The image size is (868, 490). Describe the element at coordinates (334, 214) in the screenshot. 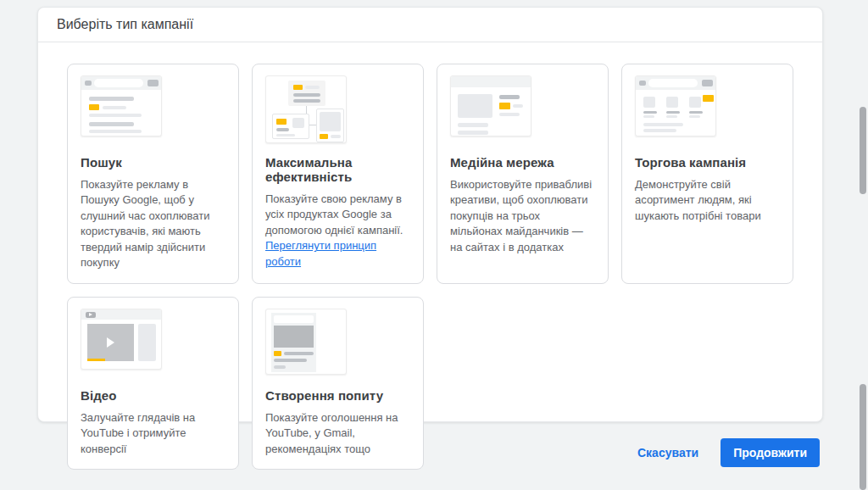

I see `card-description-text: Показуйте свою рекламу в усіх продуктах …` at that location.